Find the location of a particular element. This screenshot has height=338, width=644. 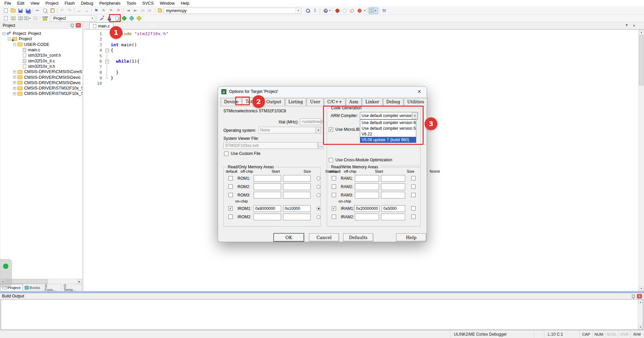

tree-item: stm32f10x_it.h is located at coordinates (41, 66).